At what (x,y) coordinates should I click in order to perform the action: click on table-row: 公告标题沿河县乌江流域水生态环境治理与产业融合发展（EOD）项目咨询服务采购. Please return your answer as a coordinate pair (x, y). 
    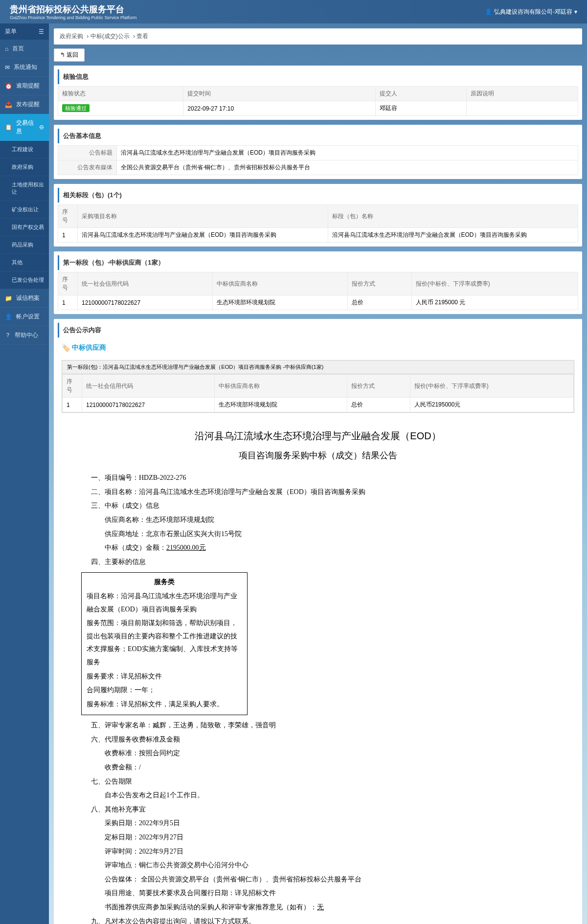
    Looking at the image, I should click on (318, 153).